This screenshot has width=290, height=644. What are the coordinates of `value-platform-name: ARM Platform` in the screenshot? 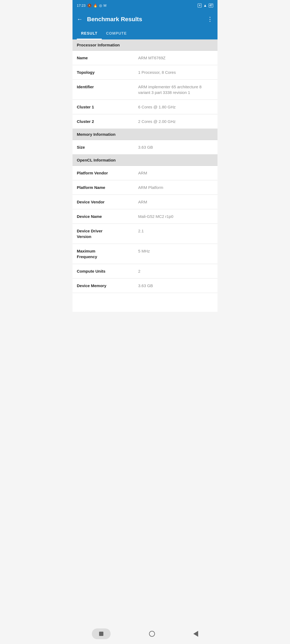 It's located at (176, 187).